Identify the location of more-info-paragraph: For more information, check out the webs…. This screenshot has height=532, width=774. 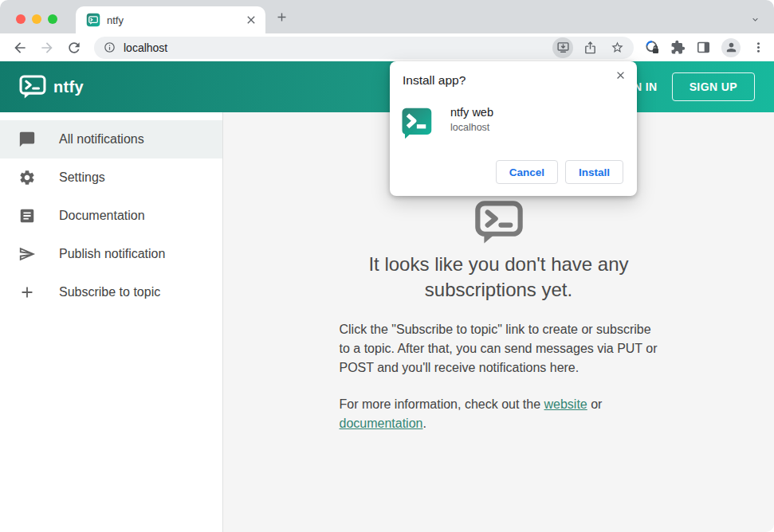
(499, 414).